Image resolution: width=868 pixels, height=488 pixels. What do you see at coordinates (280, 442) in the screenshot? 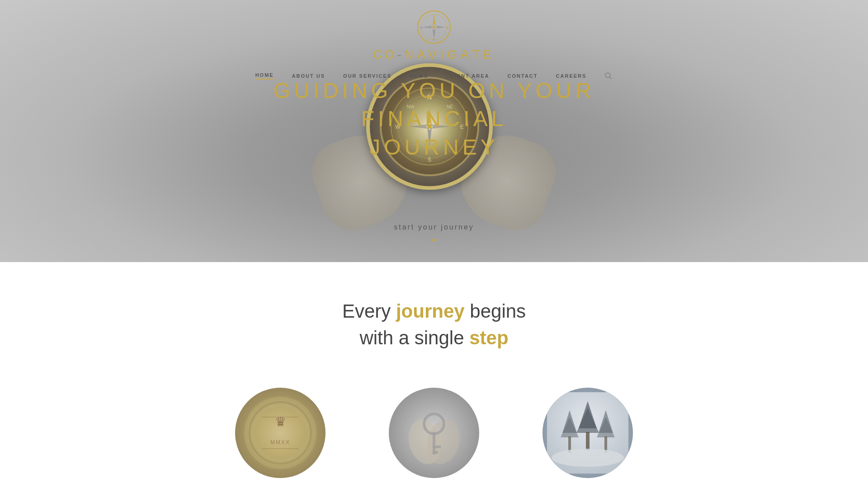
I see `svg-text: MMXX` at bounding box center [280, 442].